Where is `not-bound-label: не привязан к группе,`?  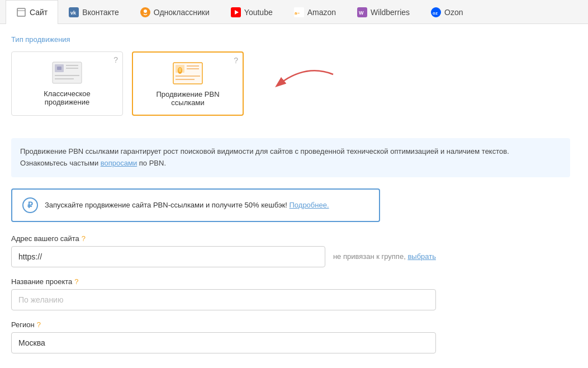
not-bound-label: не привязан к группе, is located at coordinates (369, 256).